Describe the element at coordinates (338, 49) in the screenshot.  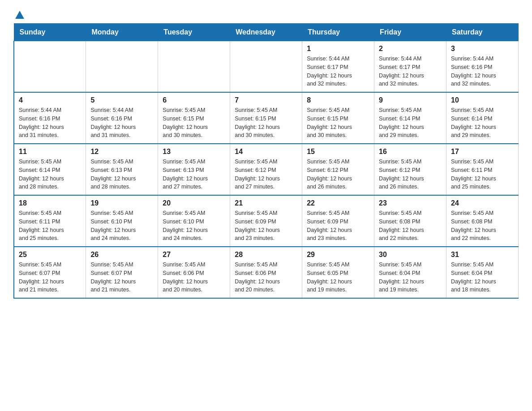
I see `day-number: 1` at that location.